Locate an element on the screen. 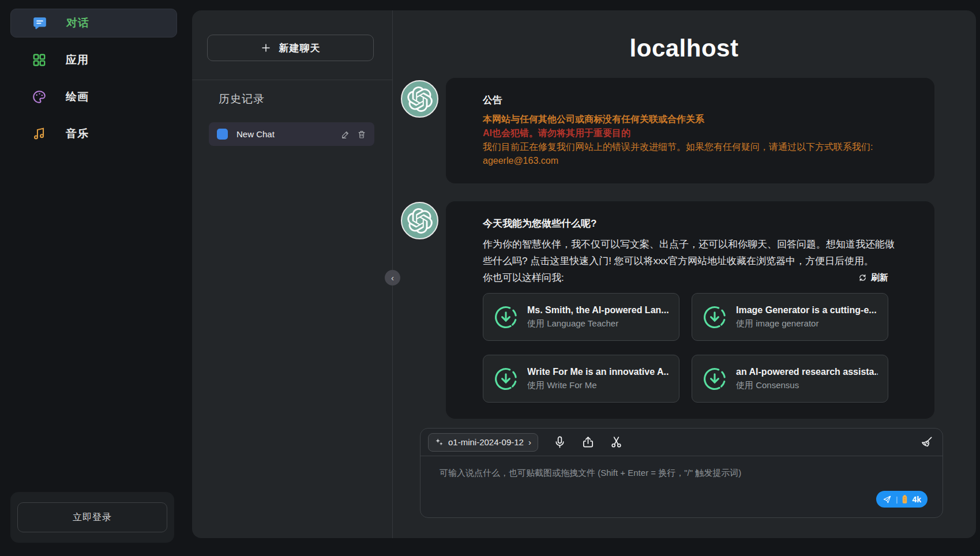 The width and height of the screenshot is (980, 556). broom-icon is located at coordinates (926, 442).